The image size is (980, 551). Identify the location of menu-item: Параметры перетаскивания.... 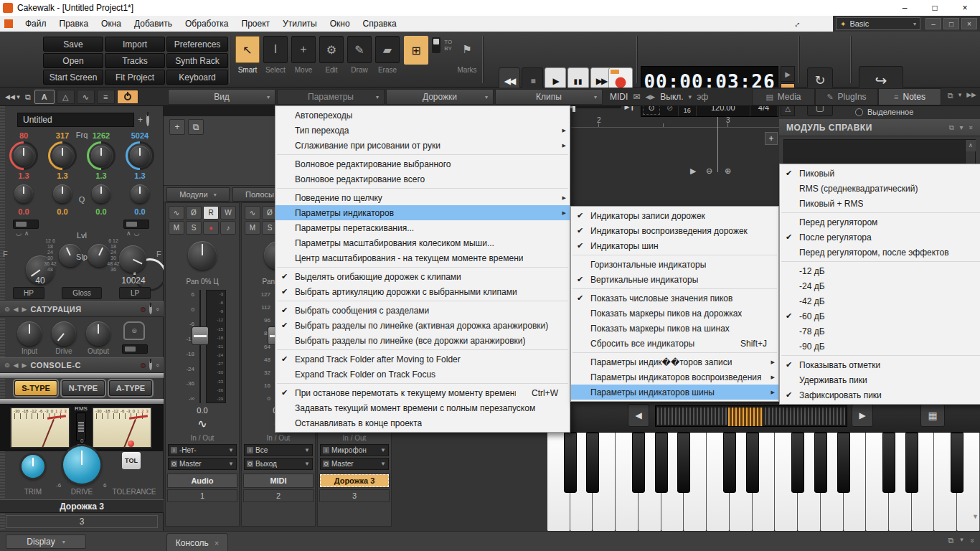
(423, 228).